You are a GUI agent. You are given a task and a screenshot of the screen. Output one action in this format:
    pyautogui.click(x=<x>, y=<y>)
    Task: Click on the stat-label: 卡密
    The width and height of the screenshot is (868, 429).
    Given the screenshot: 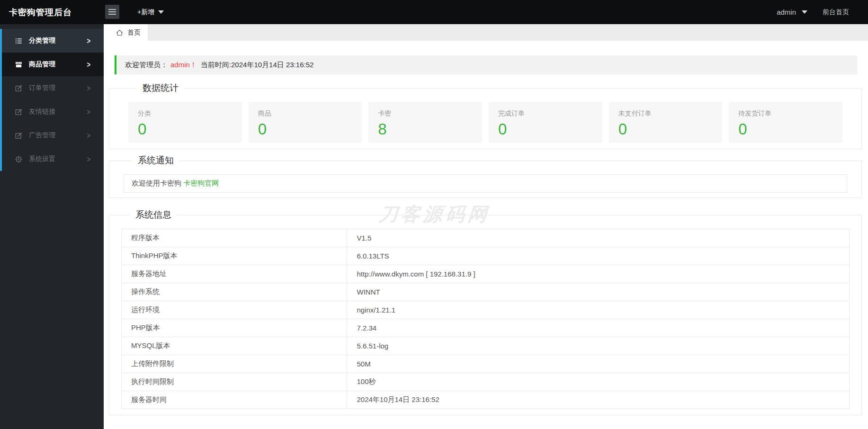 What is the action you would take?
    pyautogui.click(x=425, y=114)
    